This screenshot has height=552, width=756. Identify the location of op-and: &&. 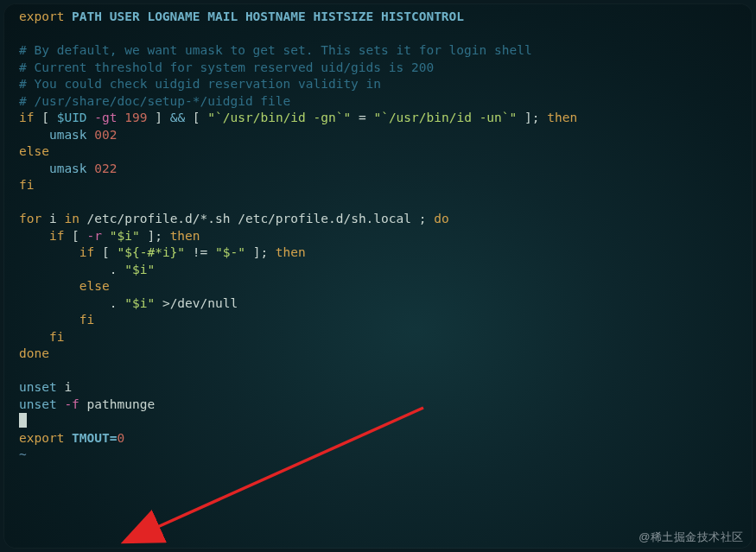
(178, 117).